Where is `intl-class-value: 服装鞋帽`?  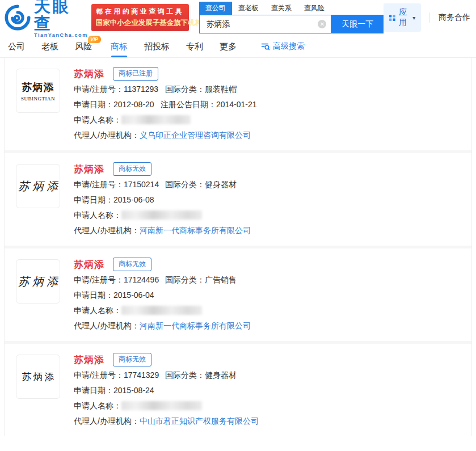 intl-class-value: 服装鞋帽 is located at coordinates (221, 89).